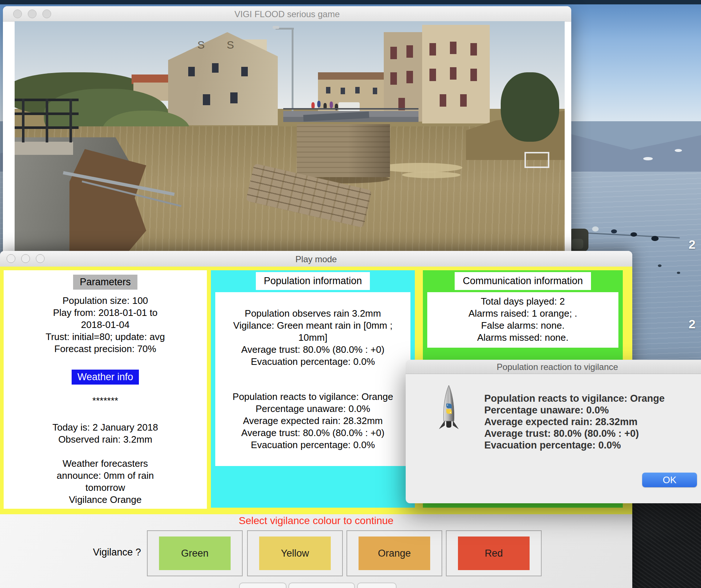 Image resolution: width=701 pixels, height=588 pixels. I want to click on population-reaction-dialog: Population reaction to vigilance Populat…, so click(553, 432).